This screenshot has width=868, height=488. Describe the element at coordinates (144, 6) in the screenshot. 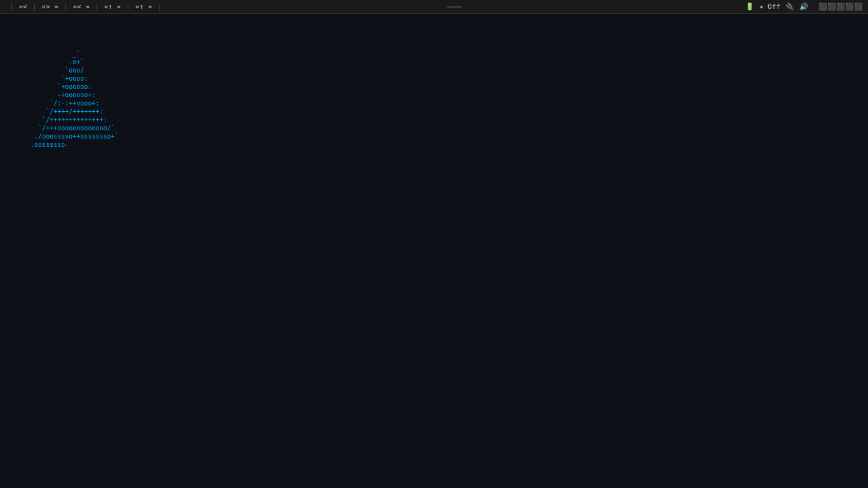

I see `taskbar-item-5: «↑ »` at that location.